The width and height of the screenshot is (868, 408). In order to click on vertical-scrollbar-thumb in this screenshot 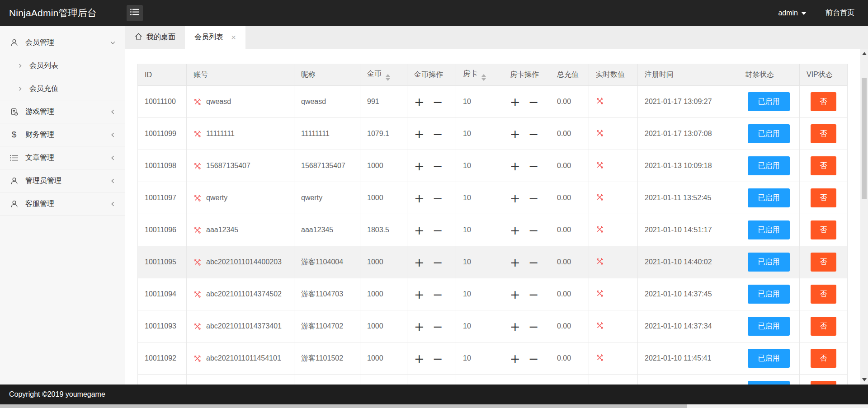, I will do `click(864, 138)`.